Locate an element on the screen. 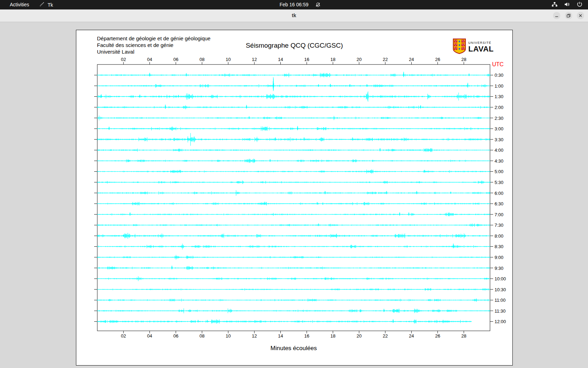 The image size is (588, 368). x-tick-top: 14 is located at coordinates (280, 60).